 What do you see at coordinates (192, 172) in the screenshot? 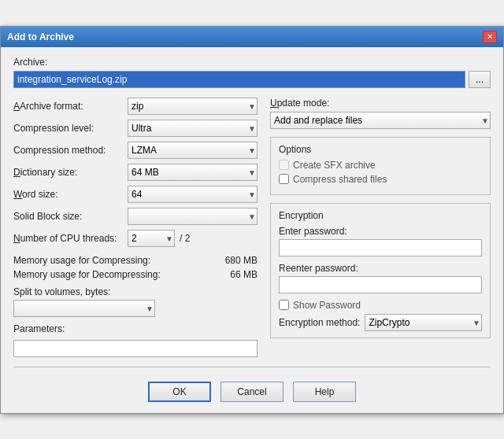
I see `dictionary-size-select: 64 KB 1 MB 4 MB 16 MB 64 MB 256 MB` at bounding box center [192, 172].